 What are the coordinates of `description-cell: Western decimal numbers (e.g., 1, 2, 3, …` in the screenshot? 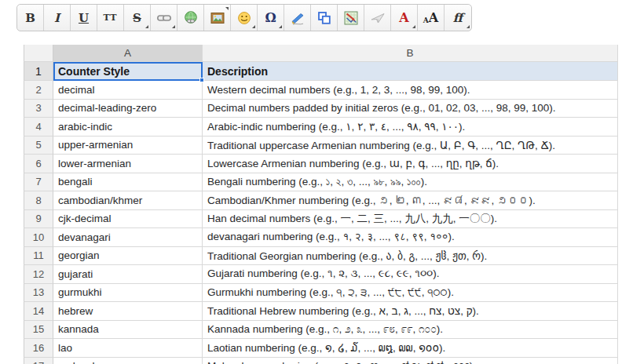 It's located at (410, 90).